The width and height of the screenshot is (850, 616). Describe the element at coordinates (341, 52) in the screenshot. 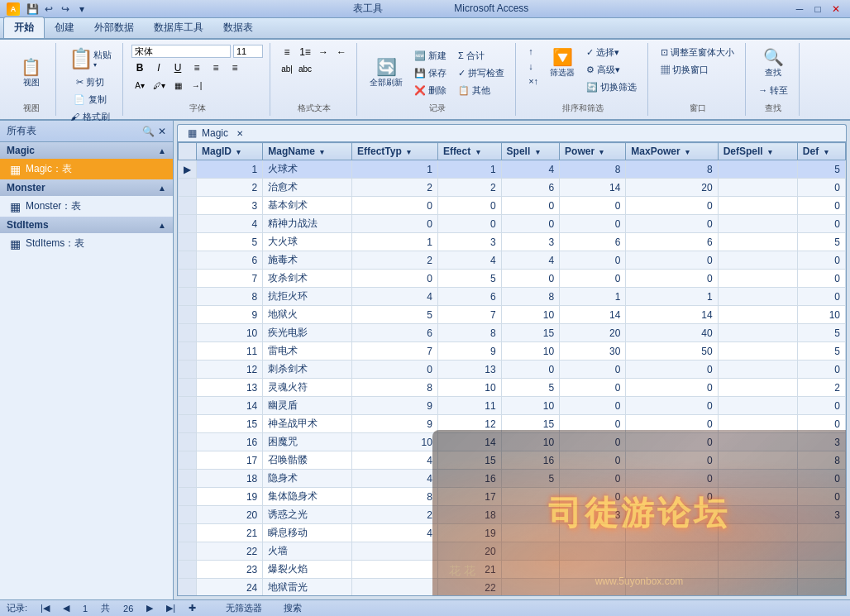

I see `indent-decrease: ←` at that location.